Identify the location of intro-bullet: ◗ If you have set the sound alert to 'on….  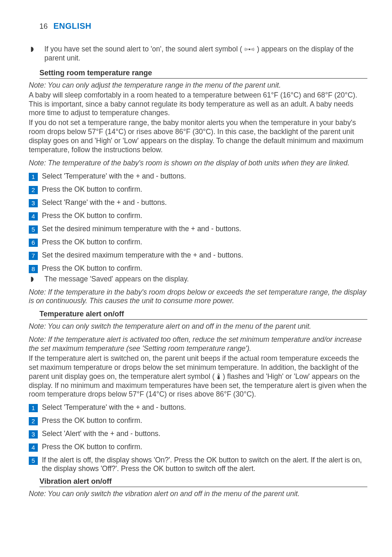
(199, 54).